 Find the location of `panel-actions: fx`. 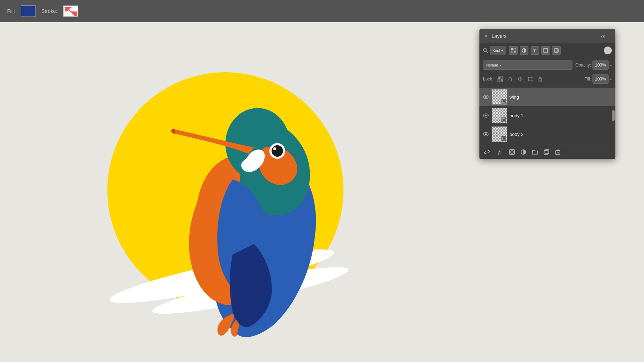

panel-actions: fx is located at coordinates (547, 152).